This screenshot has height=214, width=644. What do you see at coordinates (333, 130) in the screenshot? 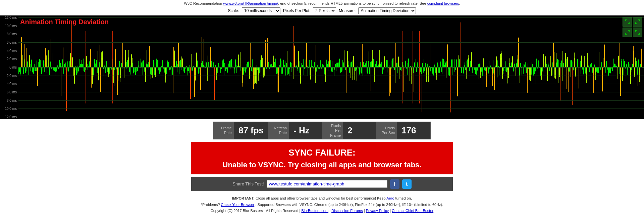
I see `pixels-per-frame-label: PixelsPer Frame` at bounding box center [333, 130].